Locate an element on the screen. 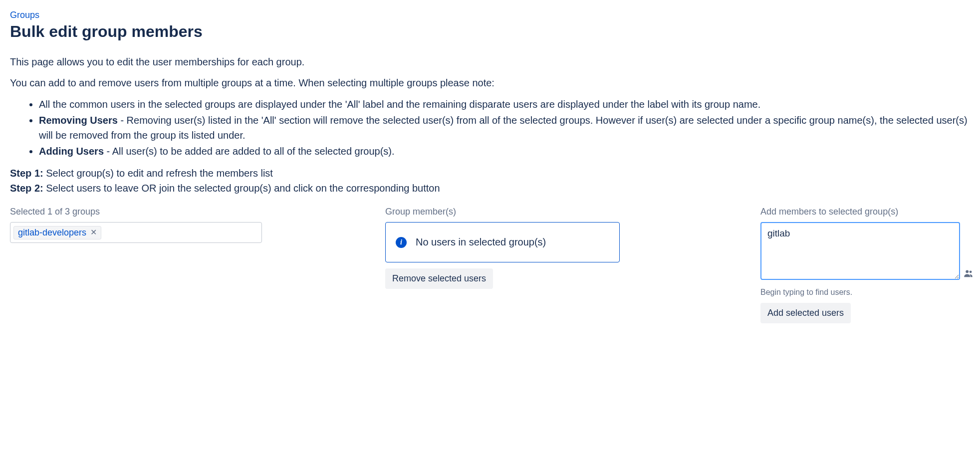 This screenshot has height=470, width=980. step-1-text: Select group(s) to edit and refresh the … is located at coordinates (158, 173).